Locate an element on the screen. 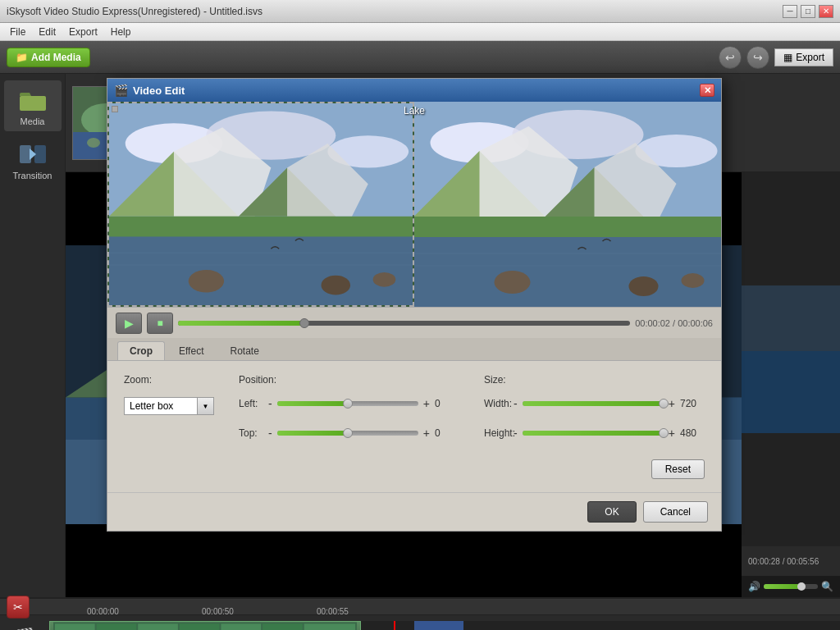 This screenshot has height=630, width=840. tab-rotate: Rotate is located at coordinates (244, 351).